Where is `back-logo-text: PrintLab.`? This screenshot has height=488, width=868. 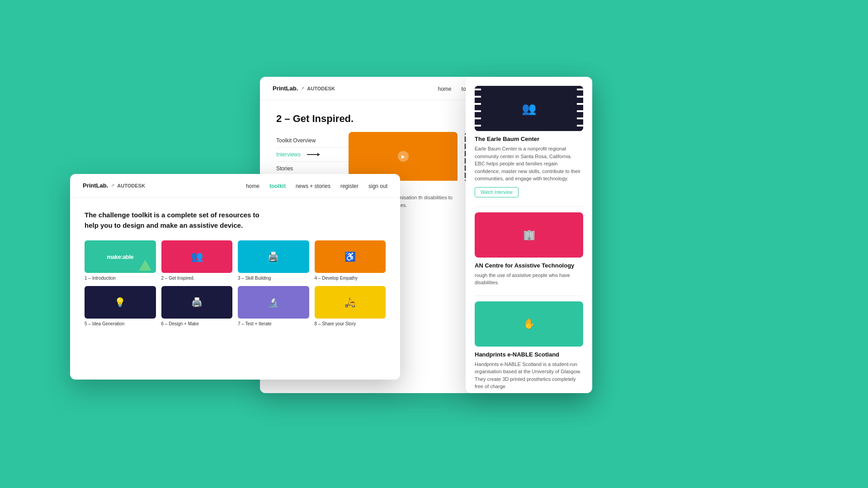
back-logo-text: PrintLab. is located at coordinates (285, 89).